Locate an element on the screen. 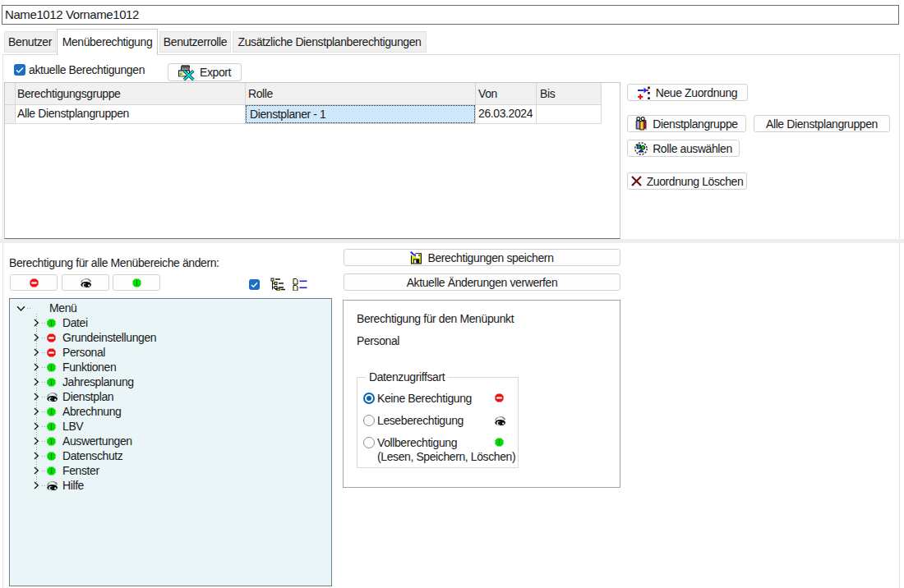  radio-label-vollberechtigung: Vollberechtigung is located at coordinates (417, 443).